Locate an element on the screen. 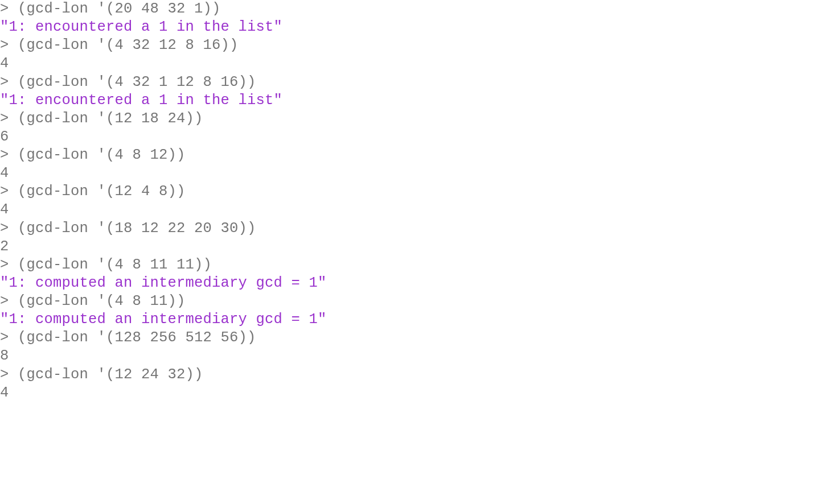 This screenshot has height=504, width=837. repl-input: (gcd-lon '(12 18 24)) is located at coordinates (110, 118).